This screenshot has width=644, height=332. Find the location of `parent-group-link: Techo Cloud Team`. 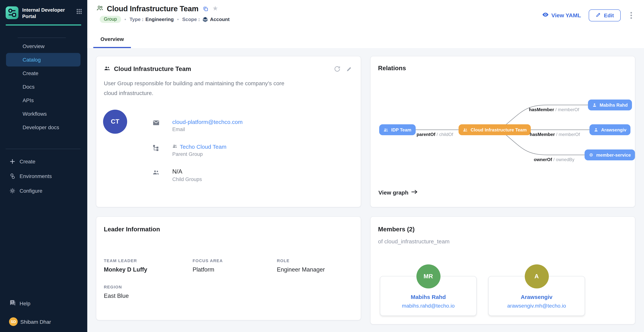

parent-group-link: Techo Cloud Team is located at coordinates (200, 147).